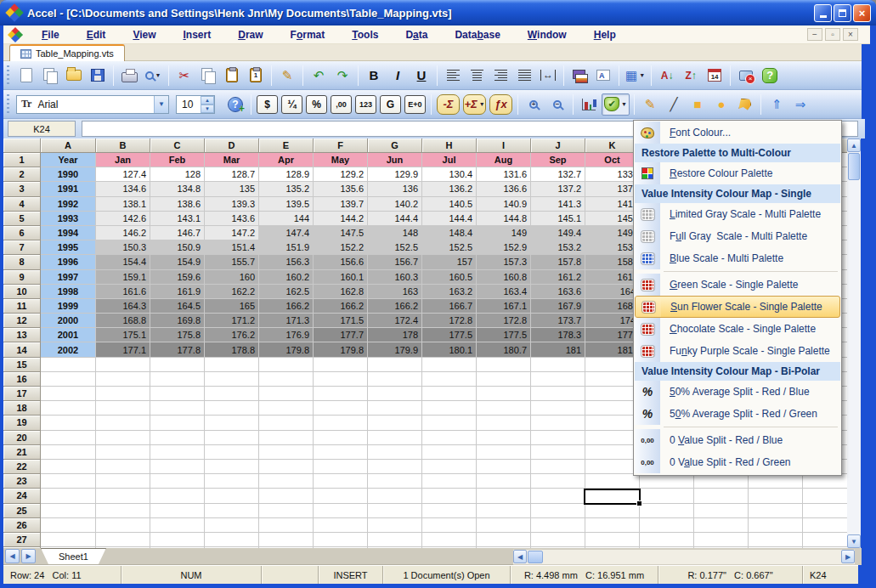 The width and height of the screenshot is (876, 588). Describe the element at coordinates (235, 105) in the screenshot. I see `help-assistant-button: ?` at that location.